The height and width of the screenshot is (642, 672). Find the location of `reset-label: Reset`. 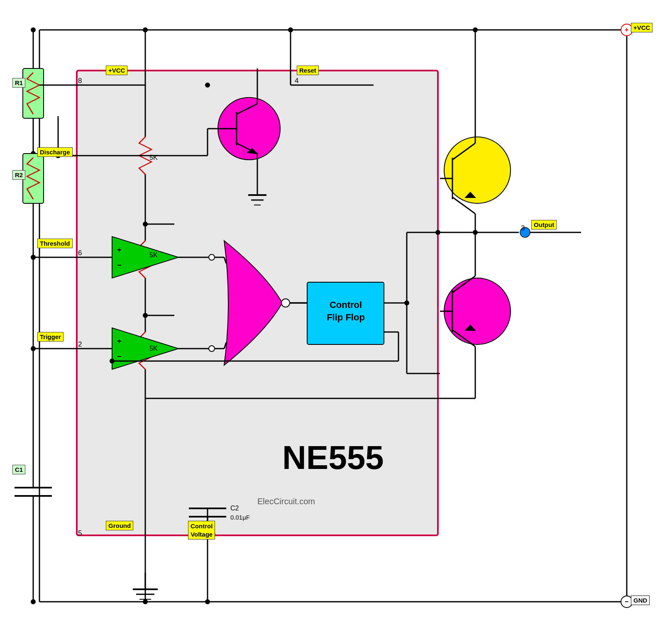

reset-label: Reset is located at coordinates (308, 71).